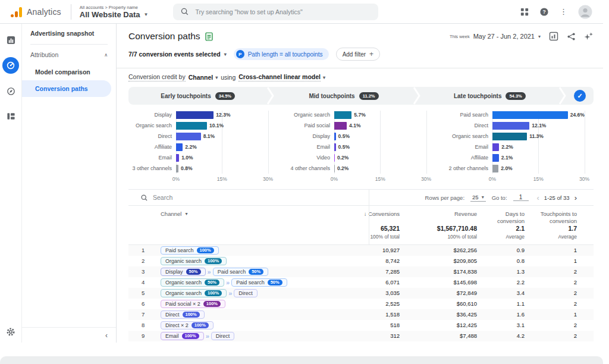 Image resolution: width=609 pixels, height=364 pixels. I want to click on column-header-revenue: Revenue, so click(438, 214).